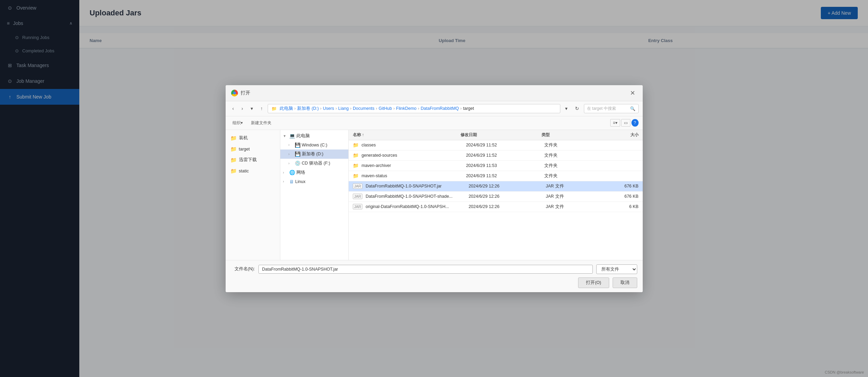 Image resolution: width=868 pixels, height=377 pixels. What do you see at coordinates (414, 109) in the screenshot?
I see `breadcrumb-bar: 📁 此电脑 › 新加卷 (D:) › Users › Liang › Docum…` at bounding box center [414, 109].